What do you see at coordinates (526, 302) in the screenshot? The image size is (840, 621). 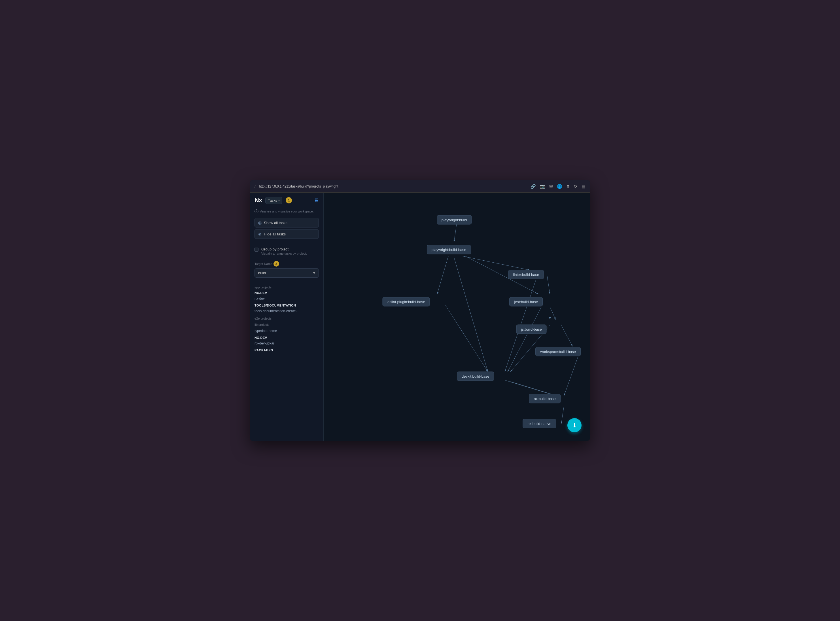 I see `node-jest-build-base: jest:build-base` at bounding box center [526, 302].